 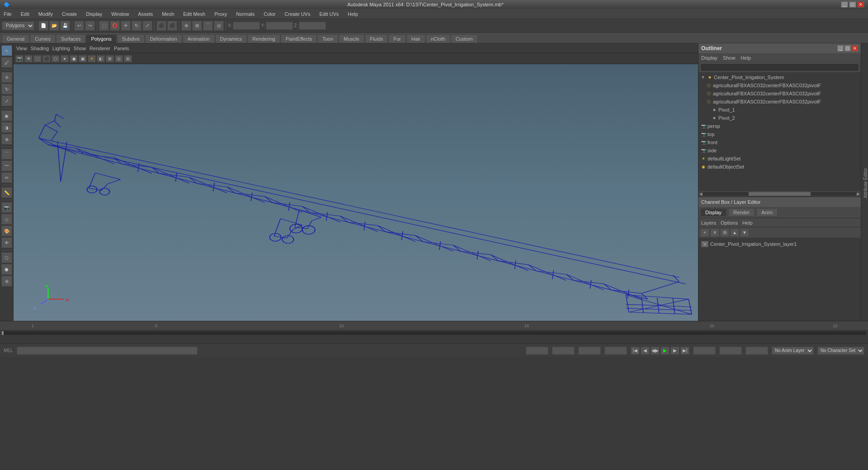 I want to click on tab-hair: Hair, so click(x=416, y=39).